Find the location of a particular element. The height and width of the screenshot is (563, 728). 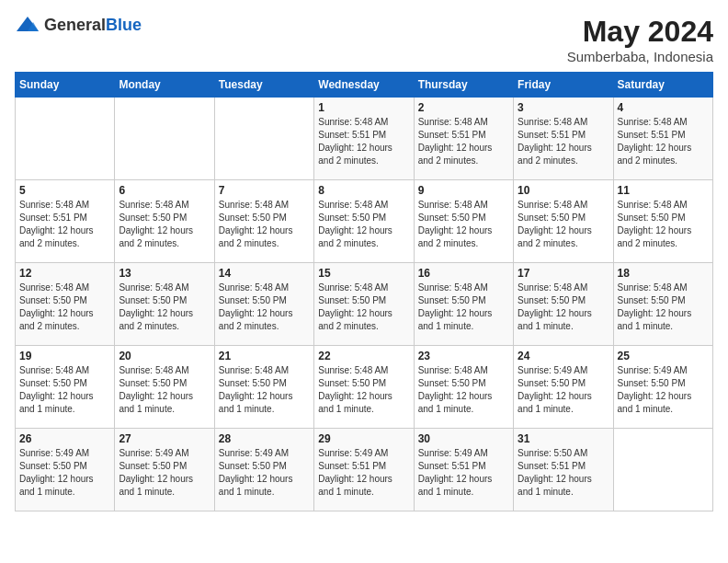

day-number: 28 is located at coordinates (265, 439).